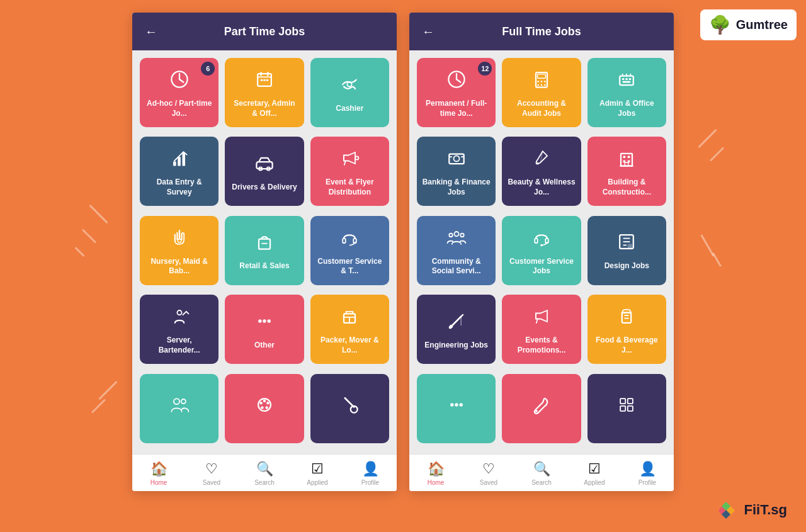 The height and width of the screenshot is (532, 806). What do you see at coordinates (159, 473) in the screenshot?
I see `part-time-nav-home: 🏠 Home` at bounding box center [159, 473].